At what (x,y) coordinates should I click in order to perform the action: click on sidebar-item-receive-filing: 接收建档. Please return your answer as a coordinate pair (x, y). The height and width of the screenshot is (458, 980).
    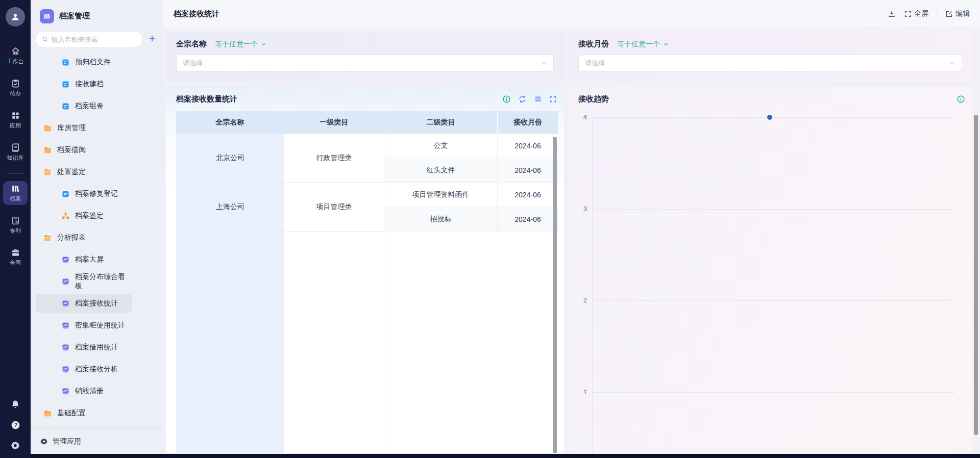
    Looking at the image, I should click on (84, 84).